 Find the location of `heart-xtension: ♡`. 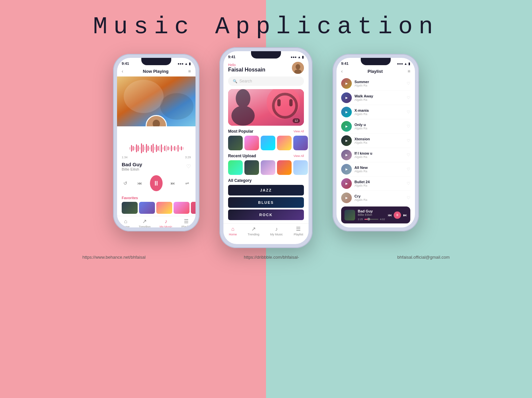

heart-xtension: ♡ is located at coordinates (408, 141).